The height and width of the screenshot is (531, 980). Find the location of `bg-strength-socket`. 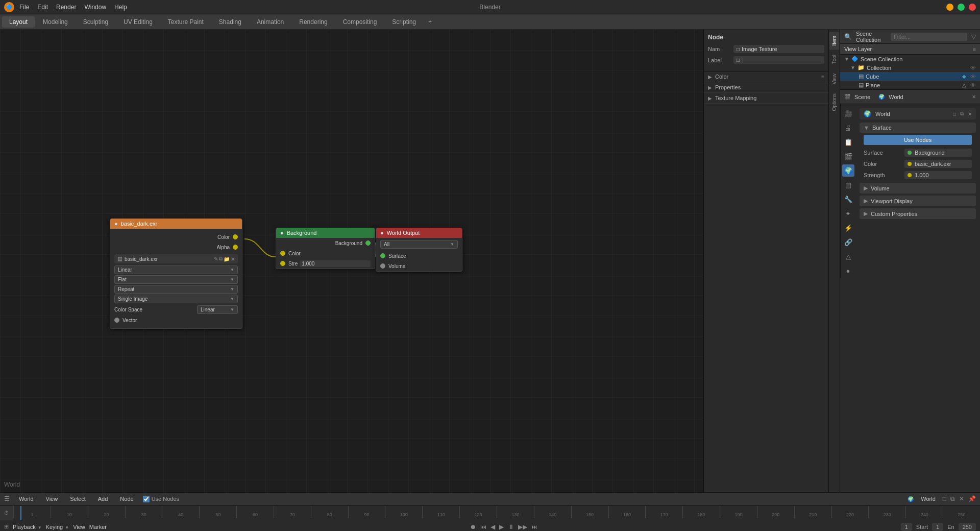

bg-strength-socket is located at coordinates (283, 263).